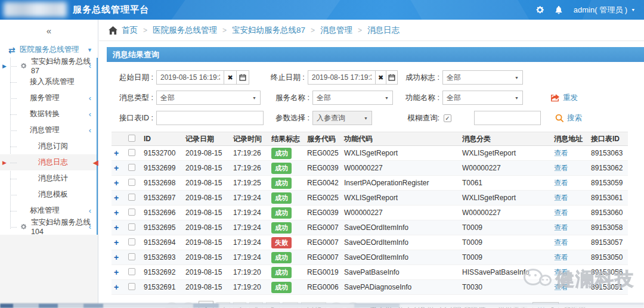 This screenshot has height=308, width=644. What do you see at coordinates (250, 213) in the screenshot?
I see `cell-record-time: 17:19:24` at bounding box center [250, 213].